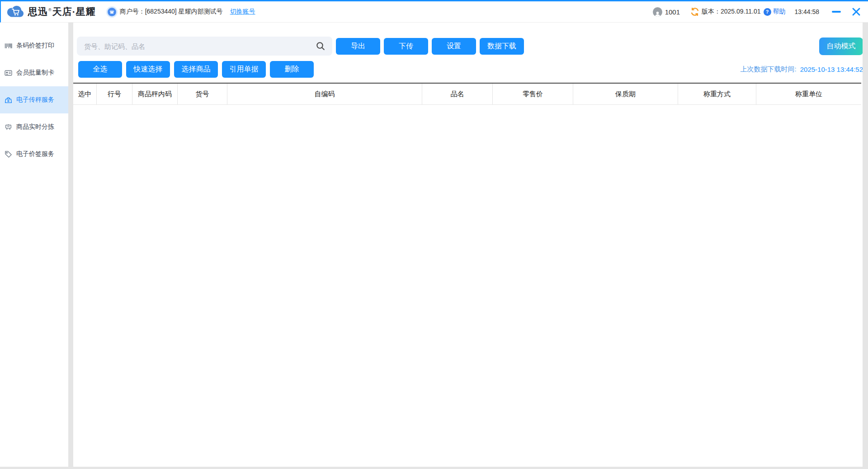  What do you see at coordinates (8, 155) in the screenshot?
I see `price-tag-icon` at bounding box center [8, 155].